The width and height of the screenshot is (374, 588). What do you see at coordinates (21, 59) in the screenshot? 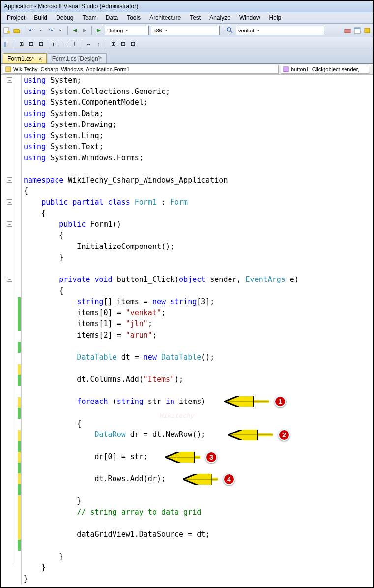
I see `tab-label: Form1.cs*` at bounding box center [21, 59].